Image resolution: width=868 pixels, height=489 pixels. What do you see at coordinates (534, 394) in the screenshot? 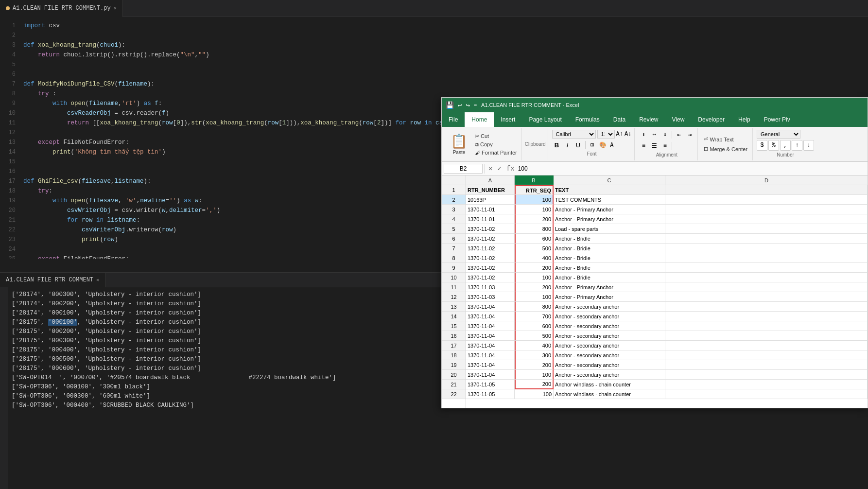
I see `cell-b22: 100` at bounding box center [534, 394].